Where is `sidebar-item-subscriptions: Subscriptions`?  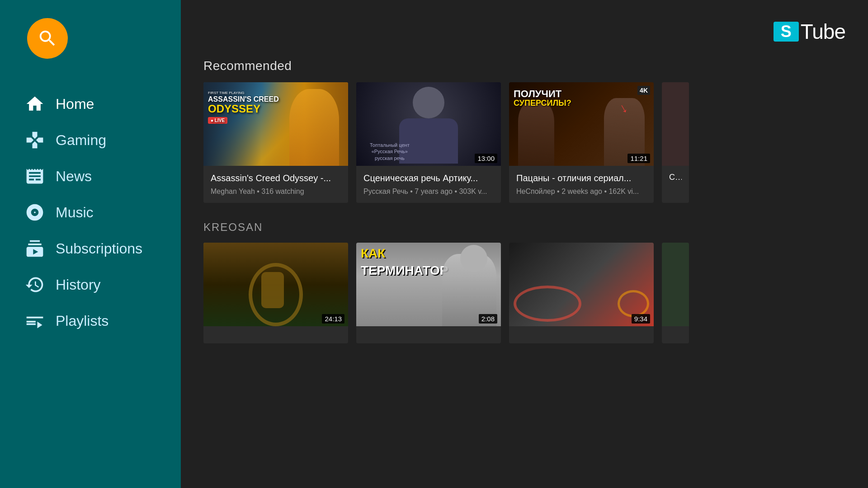 sidebar-item-subscriptions: Subscriptions is located at coordinates (90, 249).